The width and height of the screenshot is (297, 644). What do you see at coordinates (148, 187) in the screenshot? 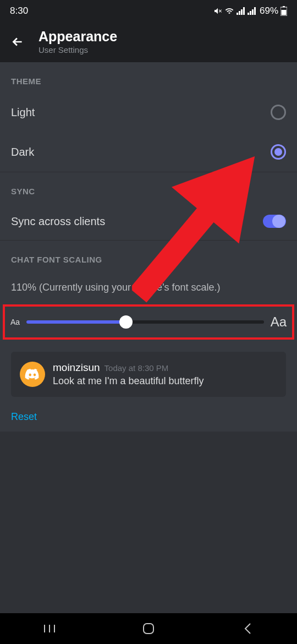
I see `sync-section-label: SYNC` at bounding box center [148, 187].